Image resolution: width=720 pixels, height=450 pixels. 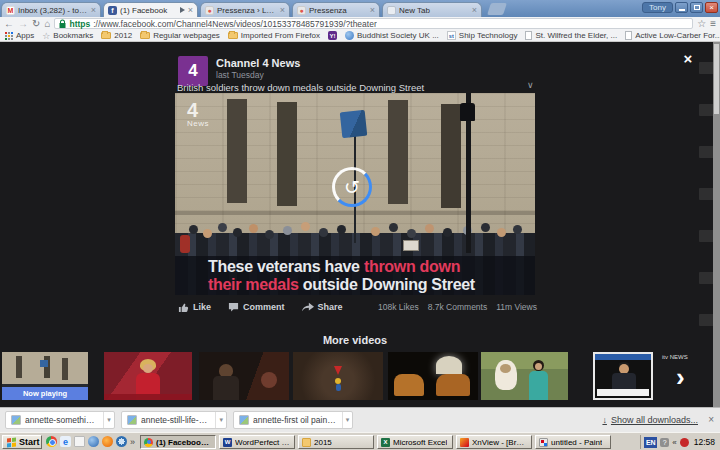 I want to click on quick-launch: e, so click(x=86, y=442).